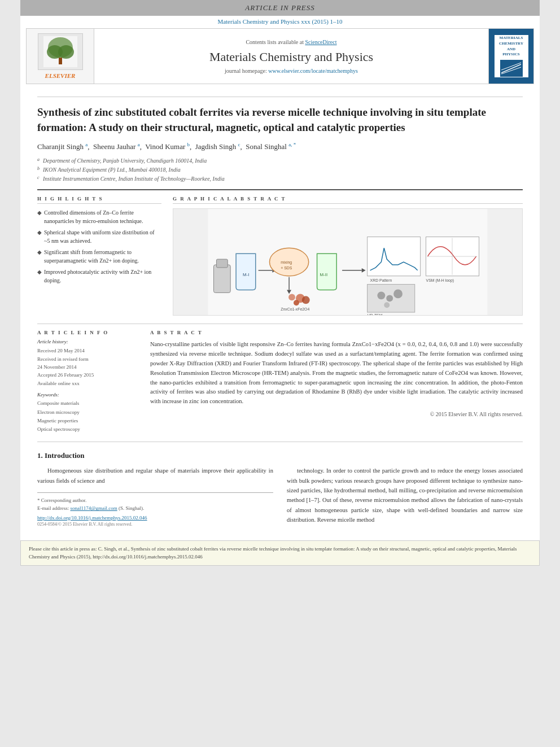  What do you see at coordinates (155, 524) in the screenshot?
I see `issn-text: 0254-0584/© 2015 Elsevier B.V. All right…` at bounding box center [155, 524].